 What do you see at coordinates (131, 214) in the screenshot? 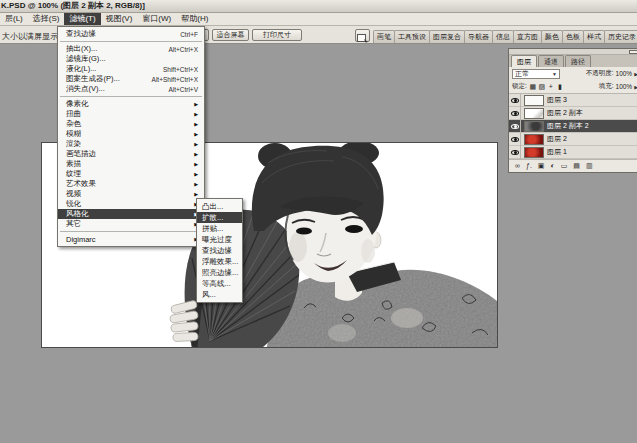
I see `filter-menu-item: 风格化 ▶` at bounding box center [131, 214].